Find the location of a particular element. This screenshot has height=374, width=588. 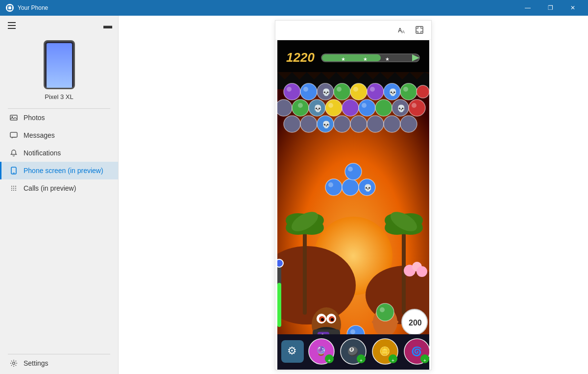

phone-device-screen is located at coordinates (59, 66).